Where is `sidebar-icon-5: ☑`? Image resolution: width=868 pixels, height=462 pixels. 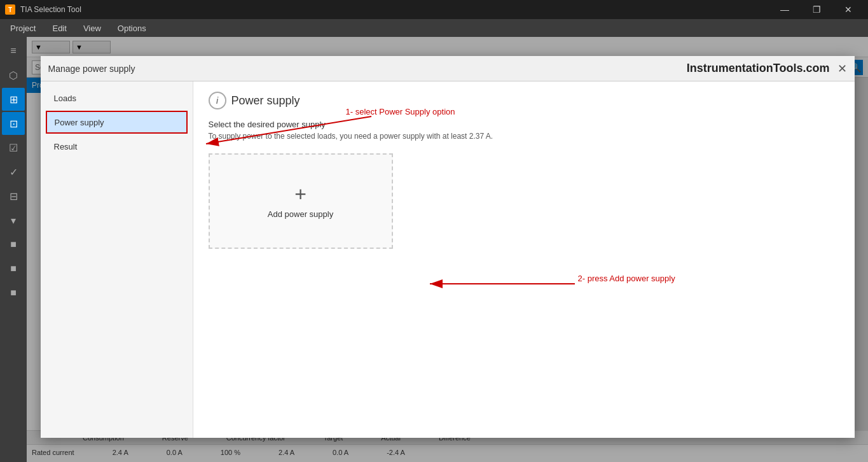
sidebar-icon-5: ☑ is located at coordinates (13, 148).